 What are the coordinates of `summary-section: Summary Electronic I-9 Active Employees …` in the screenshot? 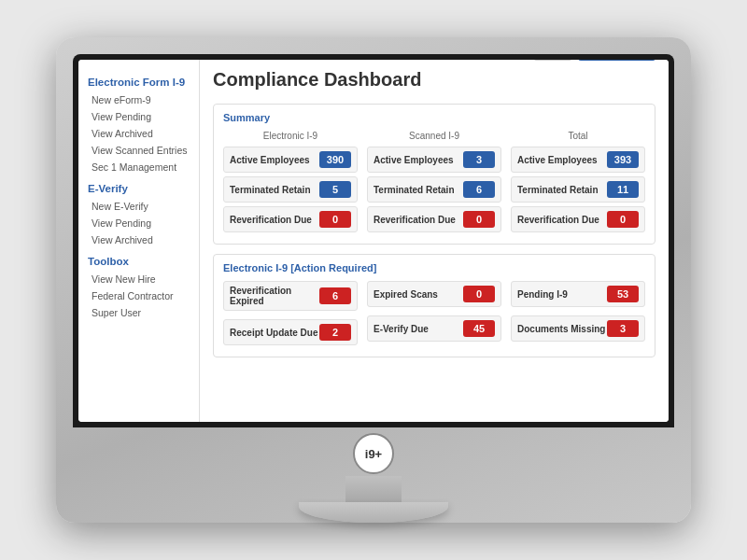 It's located at (434, 174).